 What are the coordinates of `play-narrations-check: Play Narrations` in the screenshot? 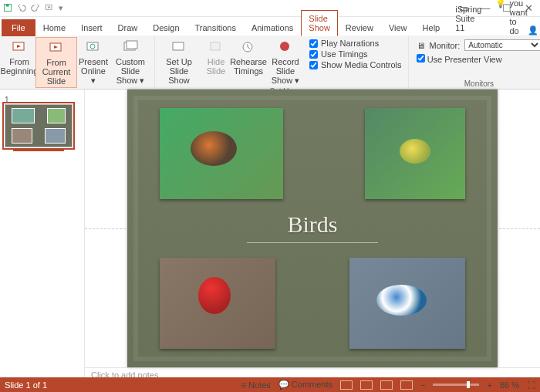 It's located at (356, 43).